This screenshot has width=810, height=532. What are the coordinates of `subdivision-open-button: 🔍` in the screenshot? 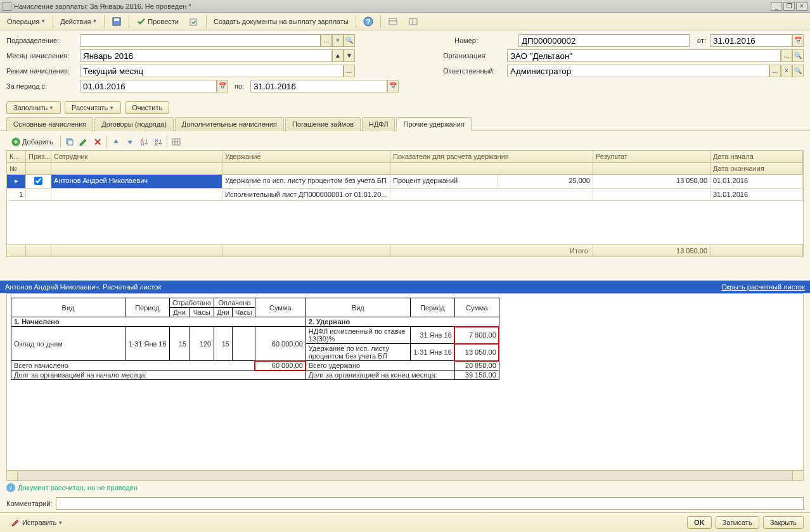 It's located at (349, 41).